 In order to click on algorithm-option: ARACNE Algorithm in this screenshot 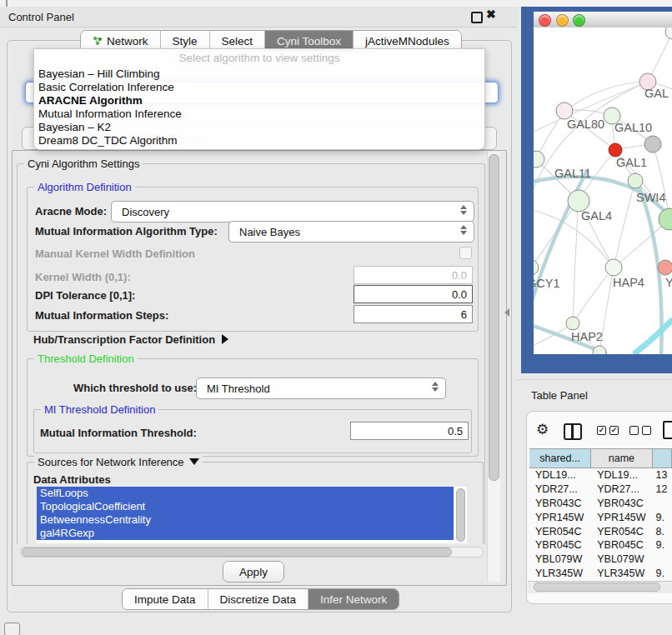, I will do `click(259, 101)`.